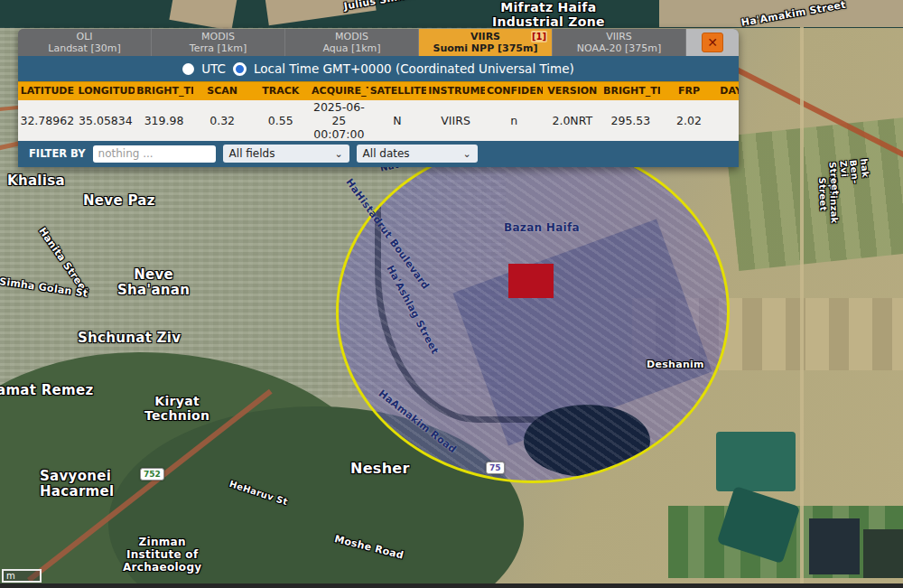  What do you see at coordinates (378, 111) in the screenshot?
I see `fire-table-wrap: LATITUDELONGITUDEBRIGHT_TI4SCANTRACKACQU…` at bounding box center [378, 111].